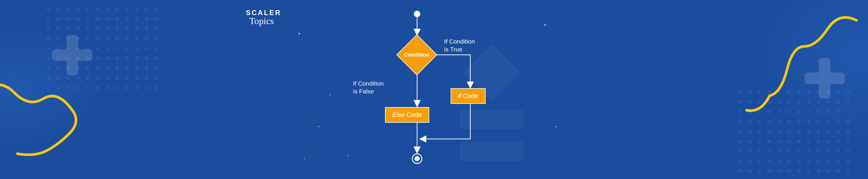 The height and width of the screenshot is (179, 868). What do you see at coordinates (369, 87) in the screenshot?
I see `false-branch-label: If Conditionis False` at bounding box center [369, 87].